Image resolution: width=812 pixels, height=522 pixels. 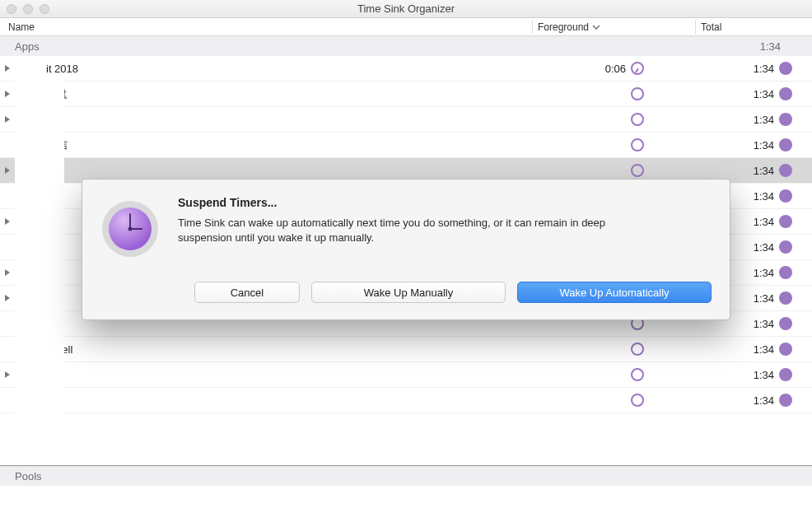 What do you see at coordinates (311, 69) in the screenshot?
I see `app-name: it 2018` at bounding box center [311, 69].